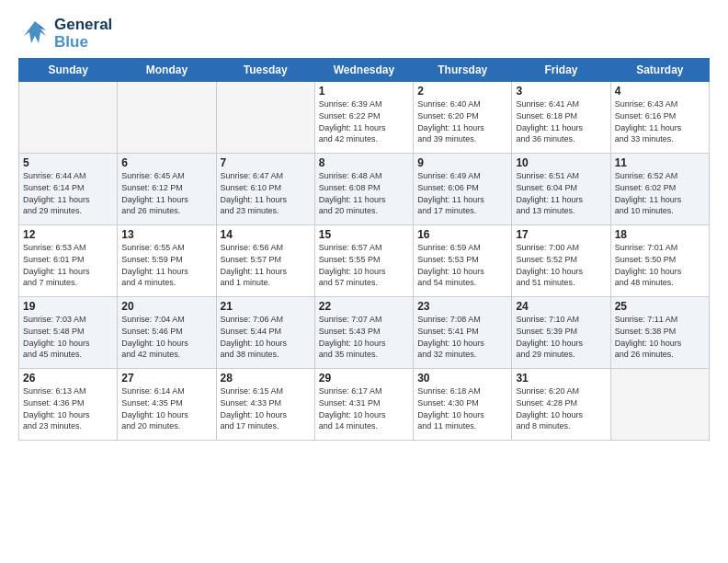 The image size is (728, 563). I want to click on logo: General Blue, so click(65, 33).